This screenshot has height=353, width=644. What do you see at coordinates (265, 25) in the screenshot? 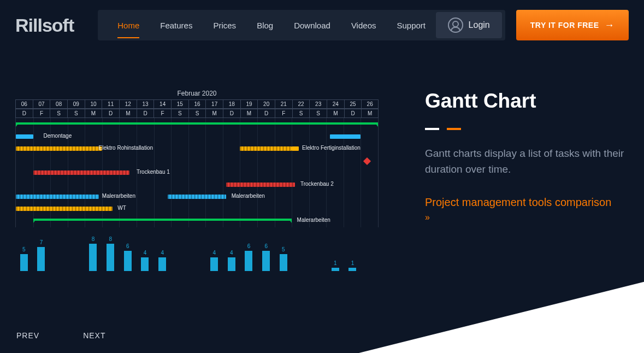
I see `nav-item-blog: Blog` at bounding box center [265, 25].